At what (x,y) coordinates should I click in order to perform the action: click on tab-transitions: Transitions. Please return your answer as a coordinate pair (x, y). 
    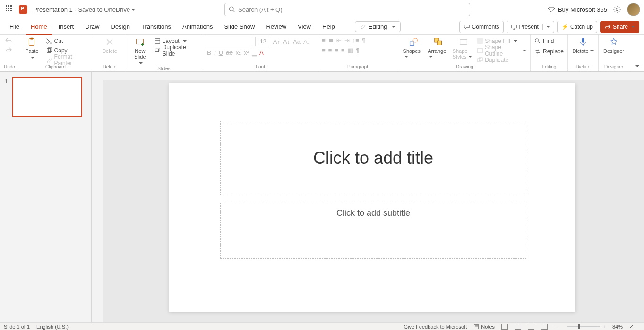
    Looking at the image, I should click on (156, 27).